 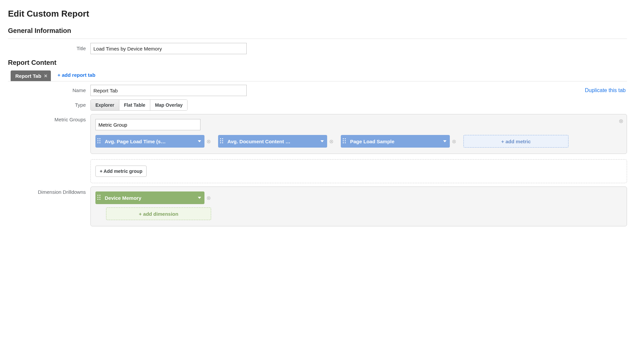 What do you see at coordinates (169, 49) in the screenshot?
I see `title-input` at bounding box center [169, 49].